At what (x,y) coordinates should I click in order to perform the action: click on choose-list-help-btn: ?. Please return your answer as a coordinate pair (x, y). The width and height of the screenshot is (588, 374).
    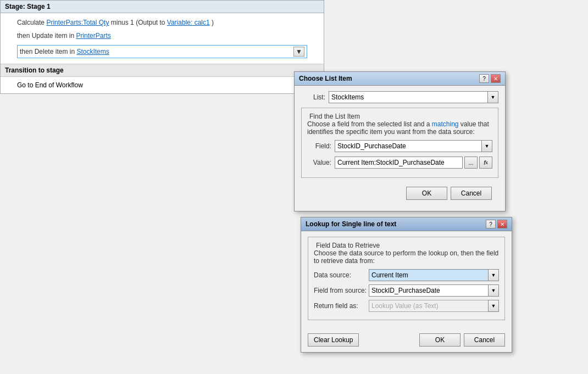
    Looking at the image, I should click on (484, 79).